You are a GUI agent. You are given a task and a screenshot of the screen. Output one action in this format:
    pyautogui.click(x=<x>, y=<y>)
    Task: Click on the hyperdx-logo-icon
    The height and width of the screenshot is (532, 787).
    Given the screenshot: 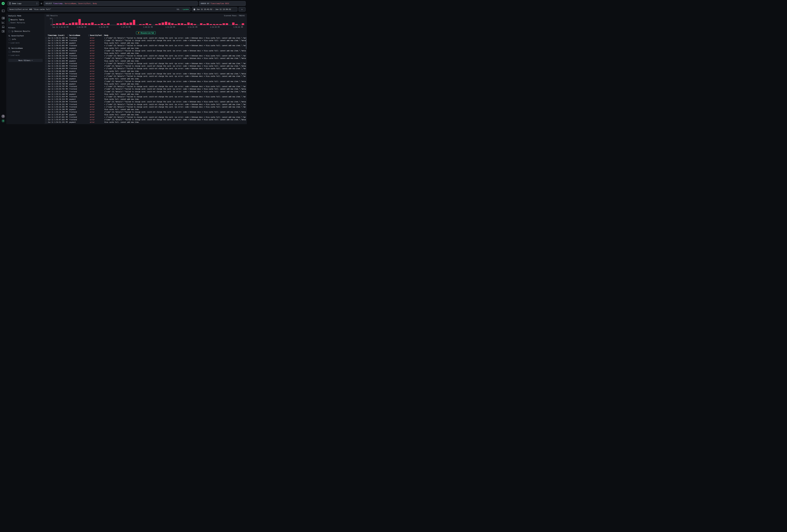 What is the action you would take?
    pyautogui.click(x=3, y=3)
    